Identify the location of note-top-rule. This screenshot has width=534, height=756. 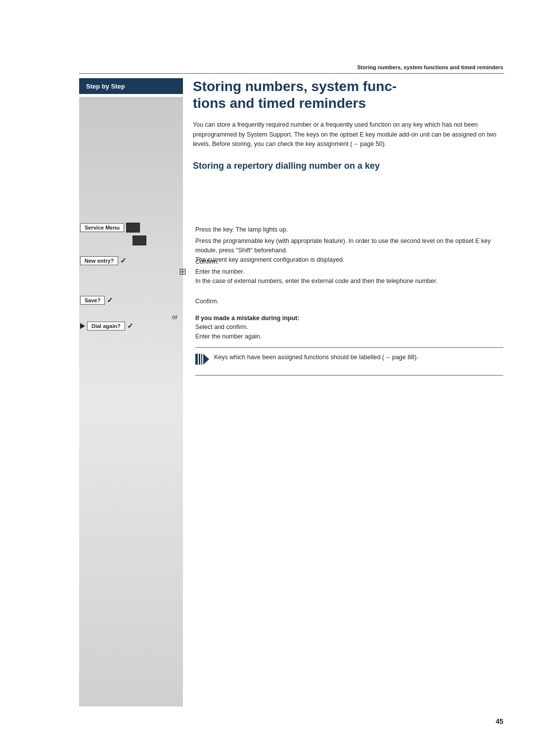
(349, 347).